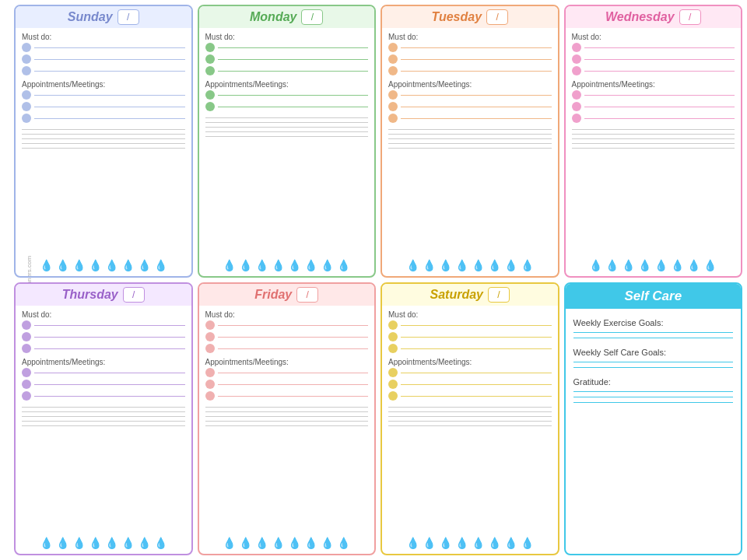 This screenshot has width=747, height=560. Describe the element at coordinates (287, 37) in the screenshot. I see `monday-must-do-label: Must do:` at that location.